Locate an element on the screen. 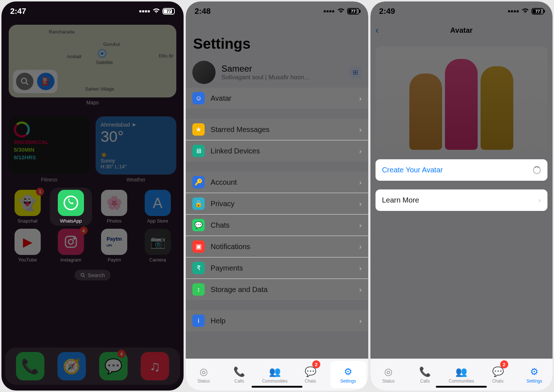 The image size is (554, 392). app-row-1: 1 👻 Snapchat WhatsApp 🌸 Photos A App Sto… is located at coordinates (92, 207).